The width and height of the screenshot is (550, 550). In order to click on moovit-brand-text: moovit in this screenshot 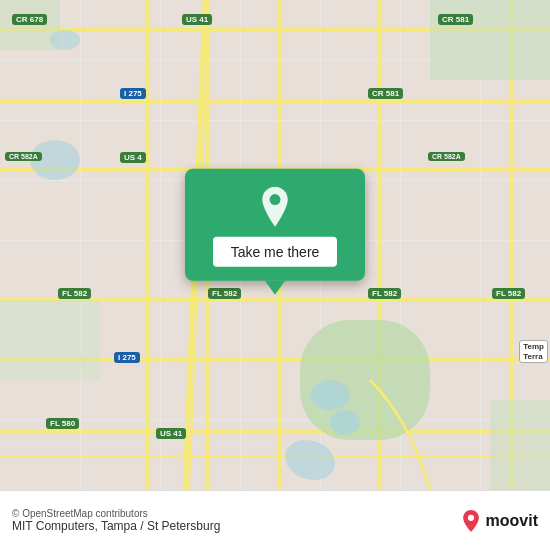, I will do `click(512, 521)`.